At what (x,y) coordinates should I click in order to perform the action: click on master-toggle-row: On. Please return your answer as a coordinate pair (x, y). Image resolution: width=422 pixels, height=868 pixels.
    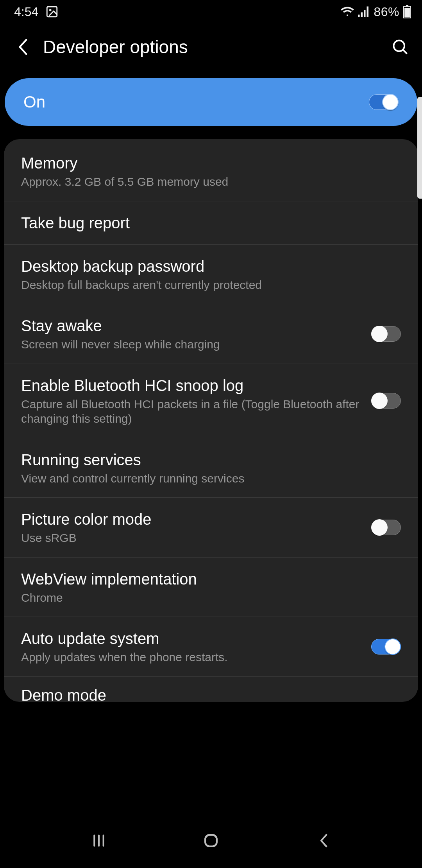
    Looking at the image, I should click on (211, 102).